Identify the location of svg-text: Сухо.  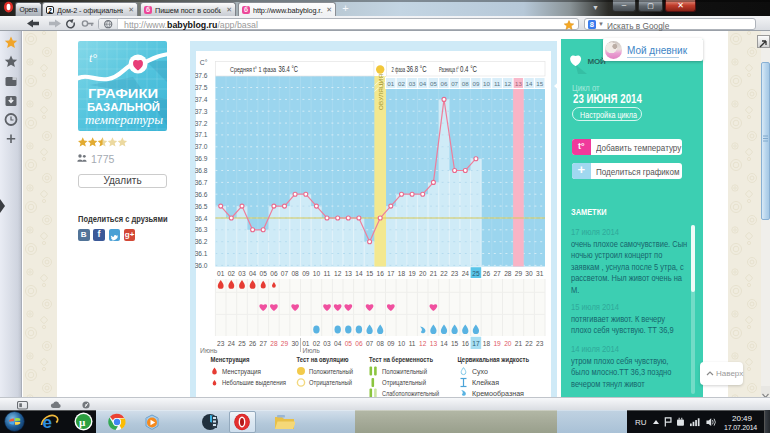
(480, 372).